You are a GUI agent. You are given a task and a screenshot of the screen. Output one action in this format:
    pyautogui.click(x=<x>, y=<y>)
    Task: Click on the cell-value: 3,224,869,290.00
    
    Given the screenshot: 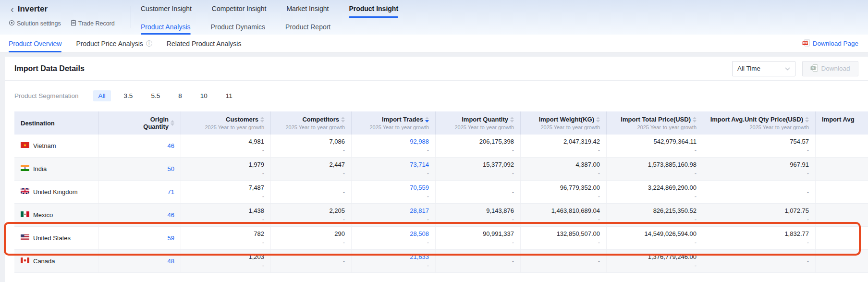 What is the action you would take?
    pyautogui.click(x=672, y=188)
    